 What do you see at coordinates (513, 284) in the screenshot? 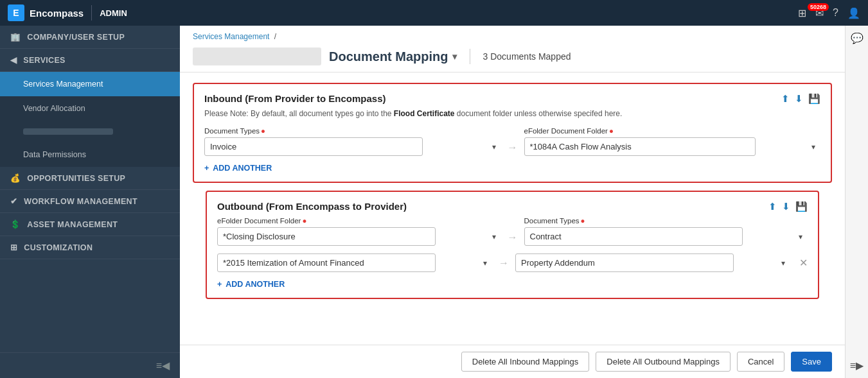
I see `outbound-add-another-btn: + ADD ANOTHER` at bounding box center [513, 284].